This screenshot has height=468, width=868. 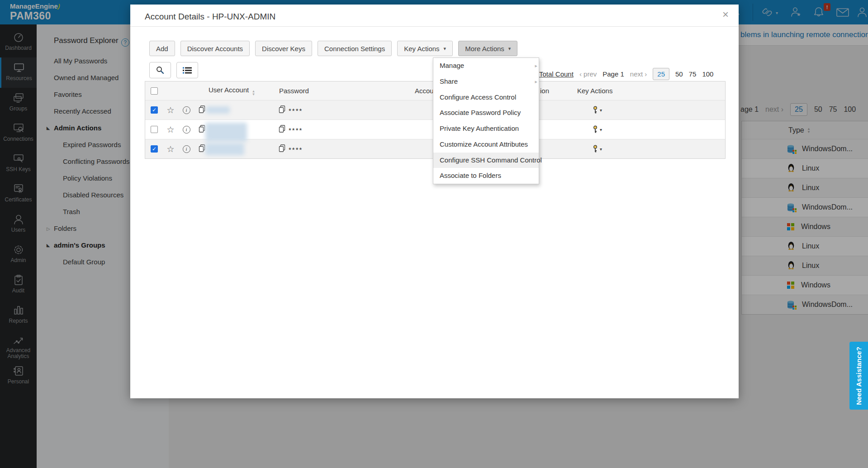 What do you see at coordinates (486, 98) in the screenshot?
I see `menu-item-configure-access-control: Configure Access Control` at bounding box center [486, 98].